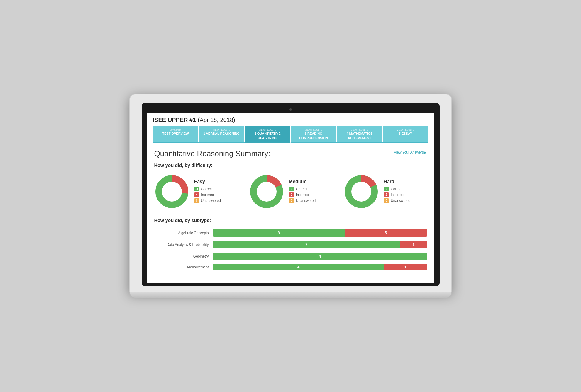  What do you see at coordinates (302, 182) in the screenshot?
I see `medium-title: Medium` at bounding box center [302, 182].